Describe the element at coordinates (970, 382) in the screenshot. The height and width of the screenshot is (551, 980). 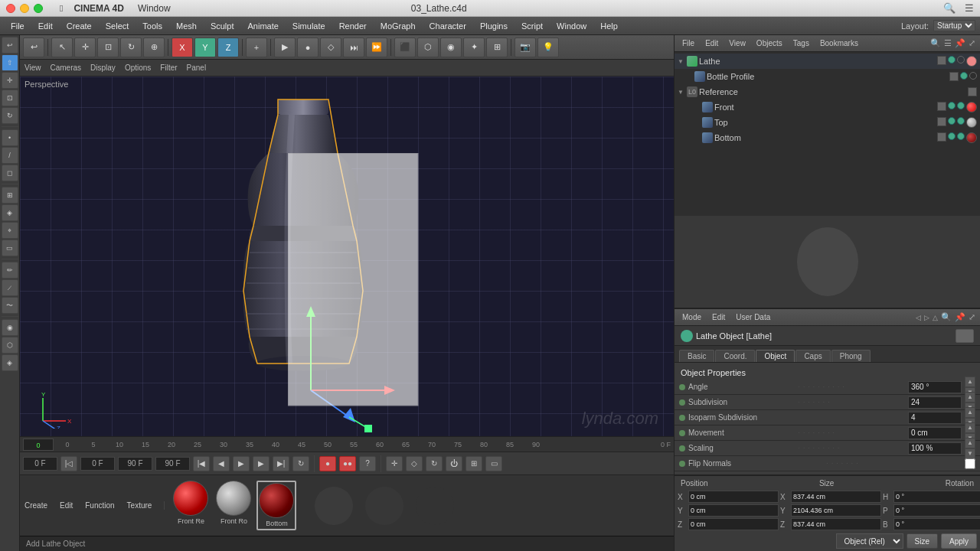
I see `attr-stepper-up-angle: ▲` at that location.